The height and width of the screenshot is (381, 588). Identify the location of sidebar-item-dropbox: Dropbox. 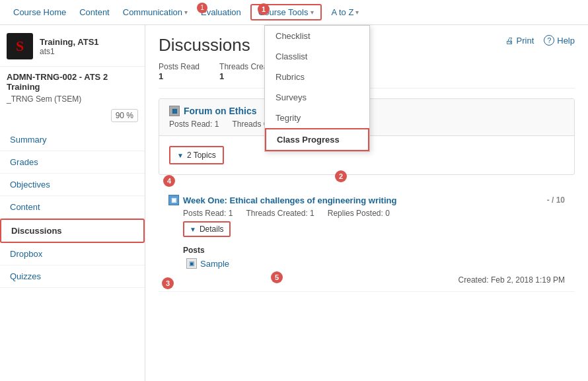
(73, 254).